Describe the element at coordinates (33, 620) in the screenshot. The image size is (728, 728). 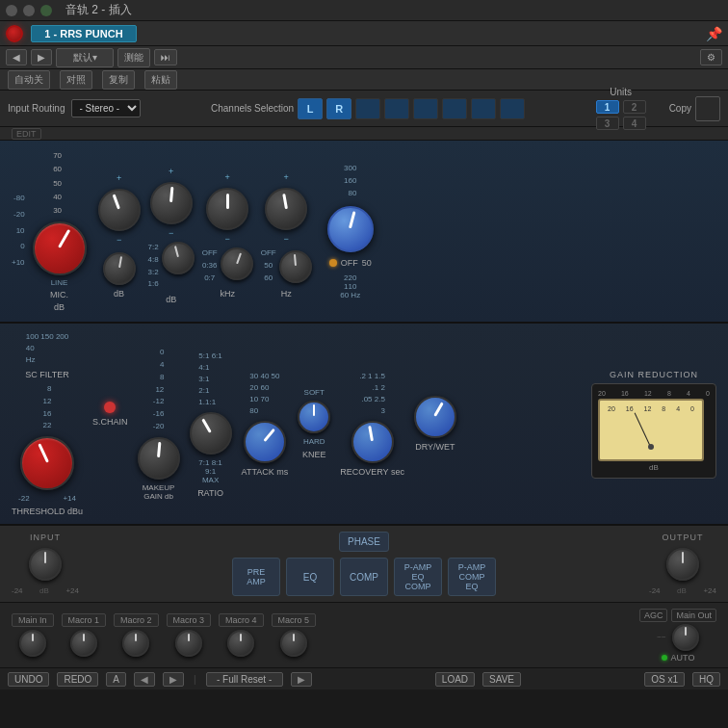
I see `main-in-label: Main In` at that location.